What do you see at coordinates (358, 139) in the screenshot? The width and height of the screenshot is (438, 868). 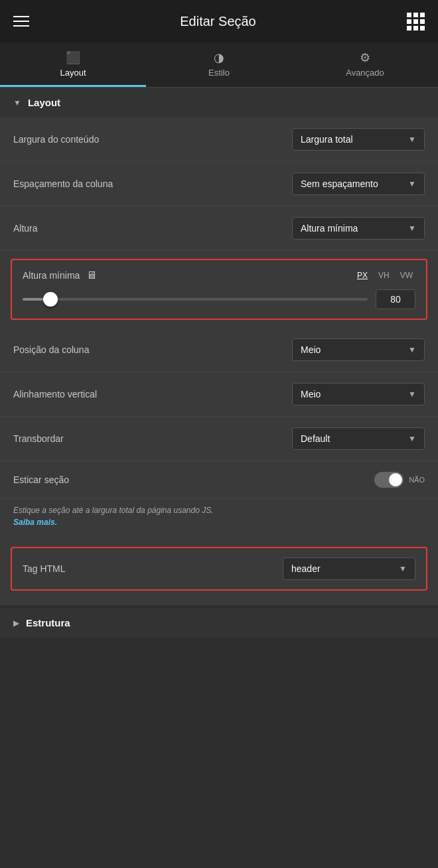 I see `largura-select: Largura total ▼` at bounding box center [358, 139].